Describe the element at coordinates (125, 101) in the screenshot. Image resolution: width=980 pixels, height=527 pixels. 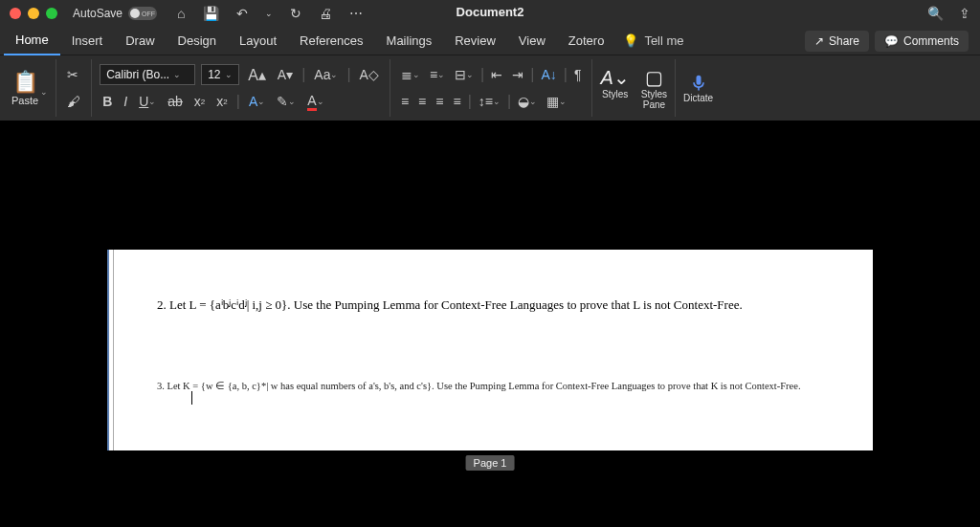
I see `italic-button: I` at that location.